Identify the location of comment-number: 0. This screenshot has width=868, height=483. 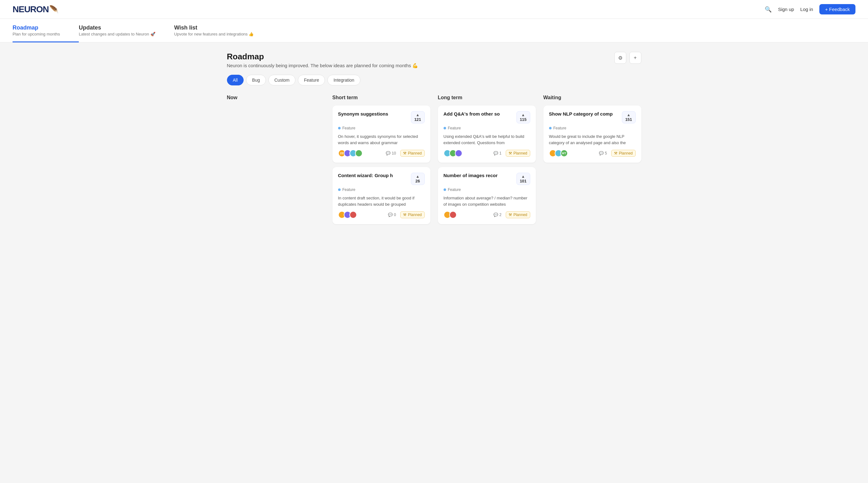
(395, 215).